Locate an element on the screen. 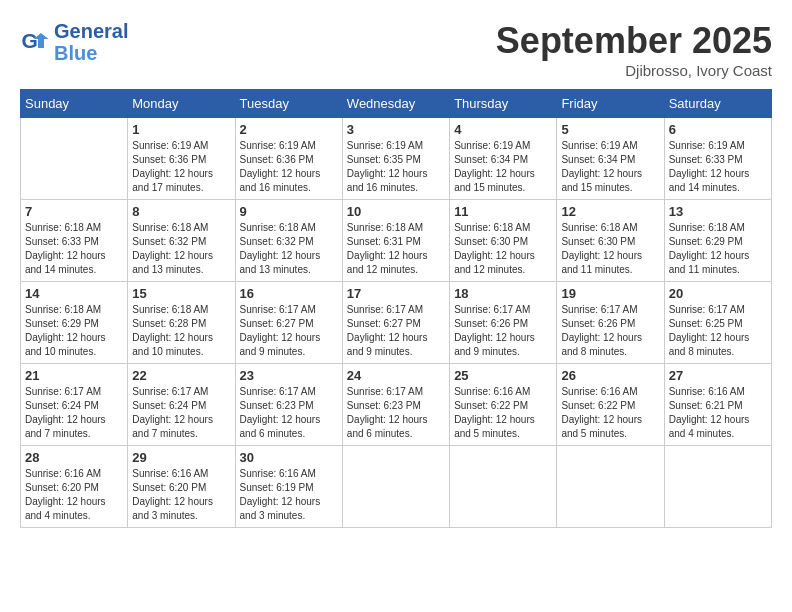 The image size is (792, 612). day-number: 8 is located at coordinates (181, 212).